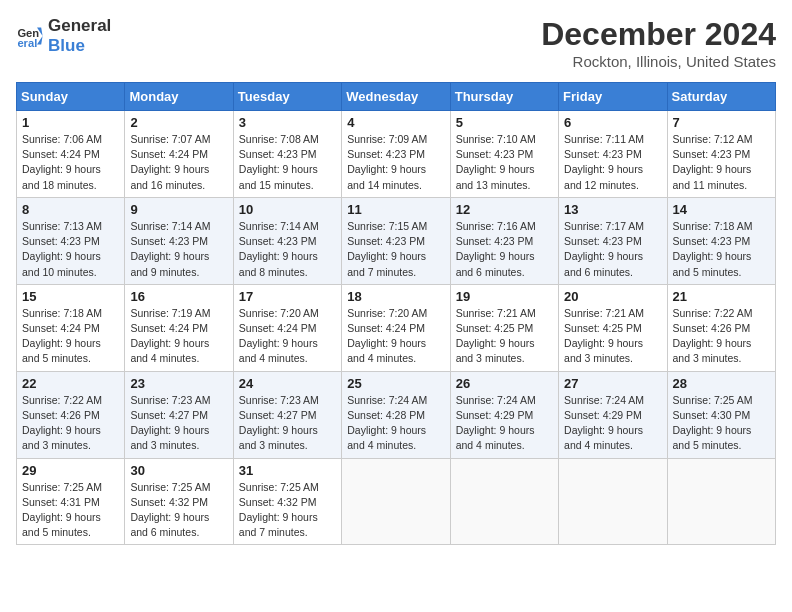  Describe the element at coordinates (396, 43) in the screenshot. I see `page-header: Gen eral General Blue December 2024 Rock…` at that location.